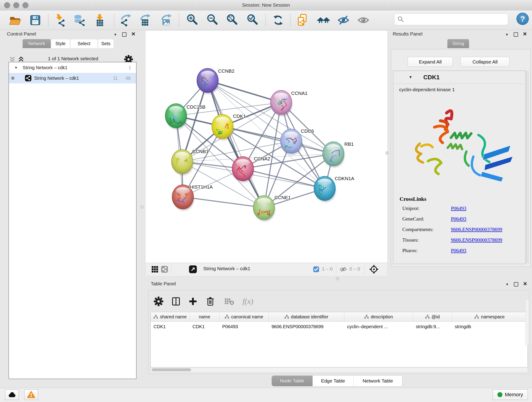 This screenshot has height=402, width=532. I want to click on column-header-databaseidentifier: database identifier, so click(306, 317).